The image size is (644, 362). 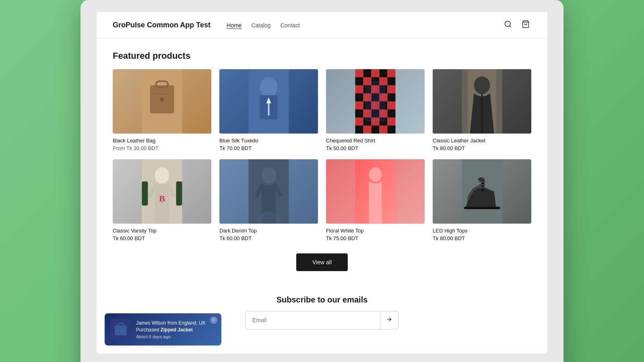 I want to click on notification-time: About 6 days ago, so click(x=176, y=337).